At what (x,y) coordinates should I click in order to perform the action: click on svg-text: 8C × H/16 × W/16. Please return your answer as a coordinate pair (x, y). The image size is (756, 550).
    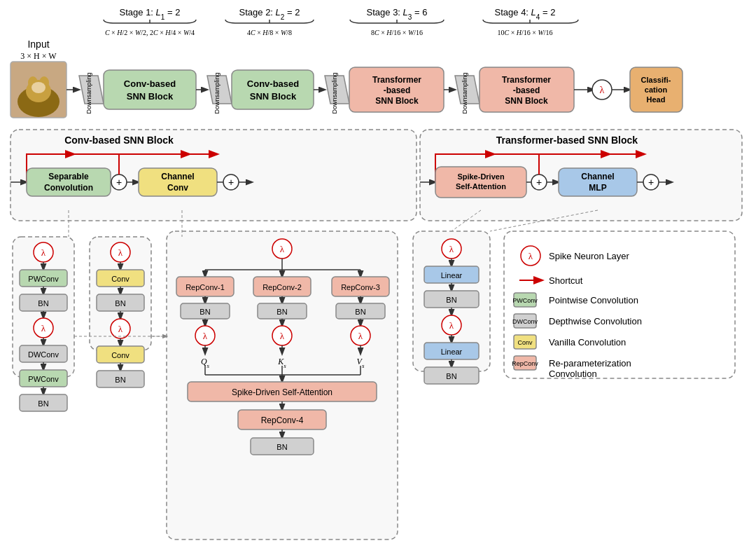
    Looking at the image, I should click on (397, 32).